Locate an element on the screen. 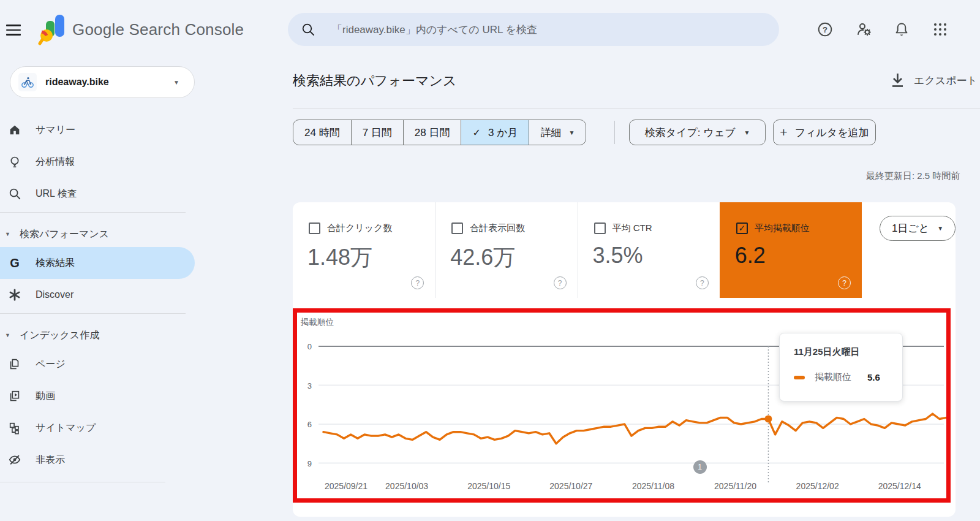 This screenshot has height=521, width=980. section-header-label: インデックス作成 is located at coordinates (59, 336).